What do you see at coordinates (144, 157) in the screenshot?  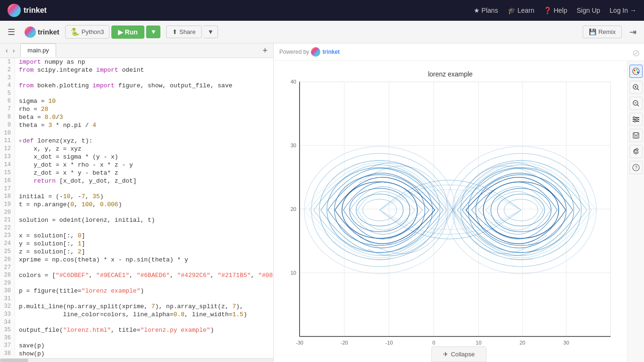 I see `code-line-content: x_dot = sigma * (y - x)` at bounding box center [144, 157].